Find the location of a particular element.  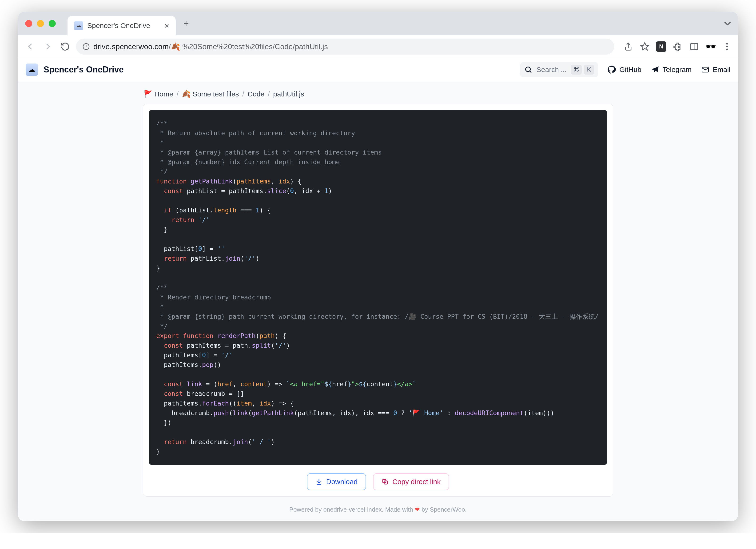

tab-title: Spencer's OneDrive is located at coordinates (119, 26).